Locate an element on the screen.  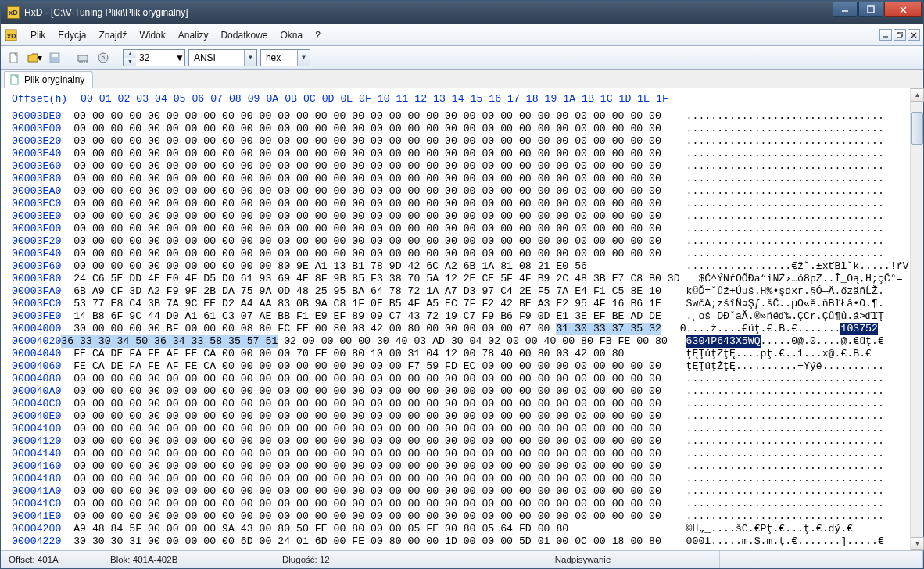
file-icon is located at coordinates (15, 80).